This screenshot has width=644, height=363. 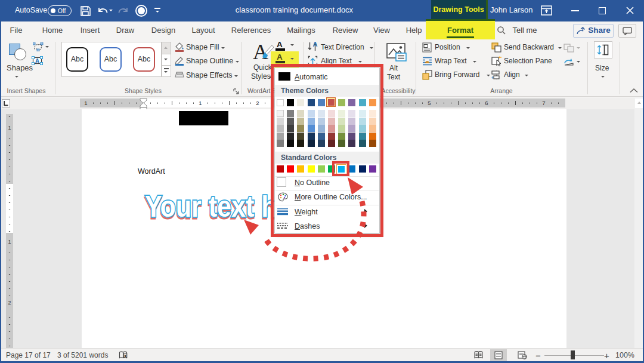 I want to click on svg-text: 5, so click(x=429, y=103).